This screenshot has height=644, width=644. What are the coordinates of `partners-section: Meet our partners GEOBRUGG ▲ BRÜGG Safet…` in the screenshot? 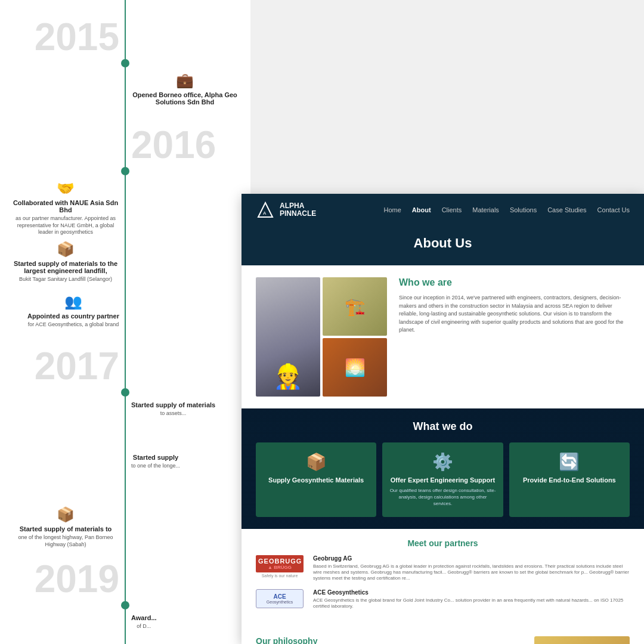 It's located at (442, 578).